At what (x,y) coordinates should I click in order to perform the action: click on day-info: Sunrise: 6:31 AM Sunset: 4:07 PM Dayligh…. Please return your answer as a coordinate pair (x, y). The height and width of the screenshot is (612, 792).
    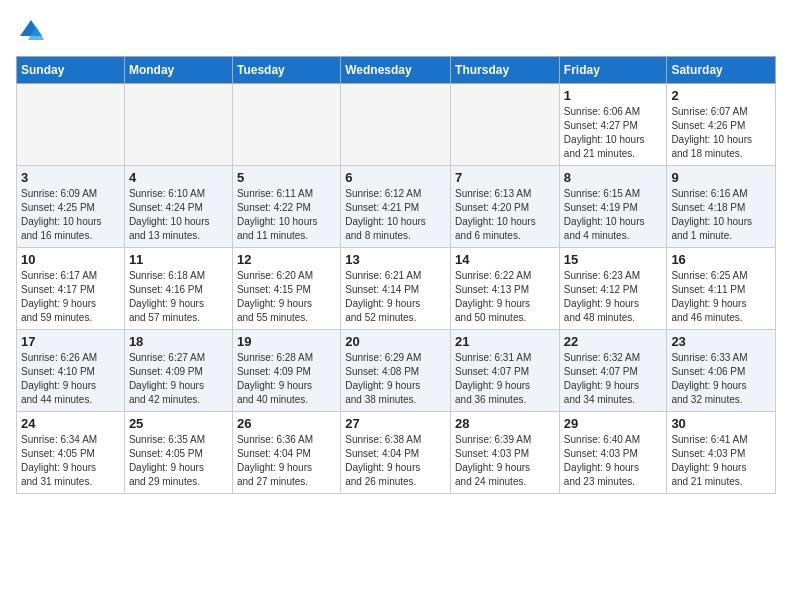
    Looking at the image, I should click on (505, 379).